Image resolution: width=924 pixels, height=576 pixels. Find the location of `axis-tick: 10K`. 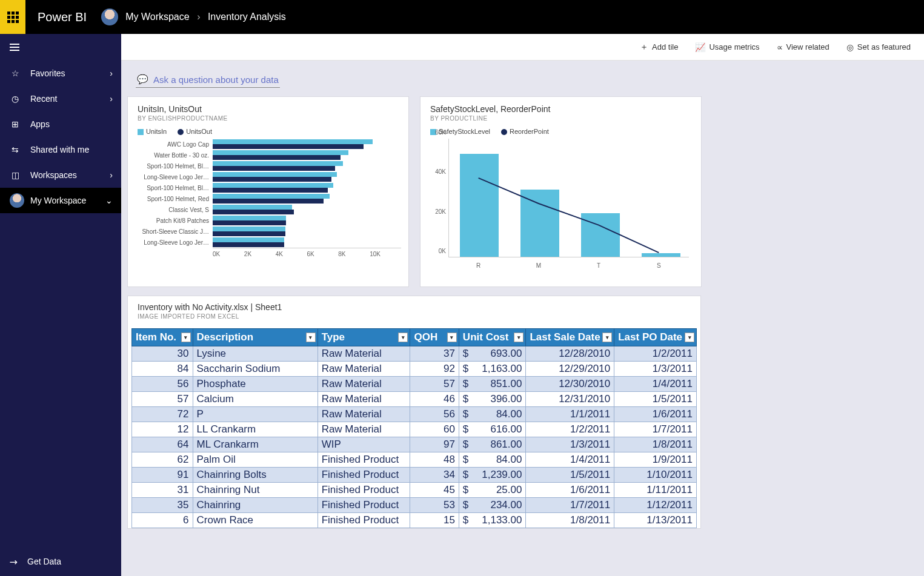

axis-tick: 10K is located at coordinates (385, 254).